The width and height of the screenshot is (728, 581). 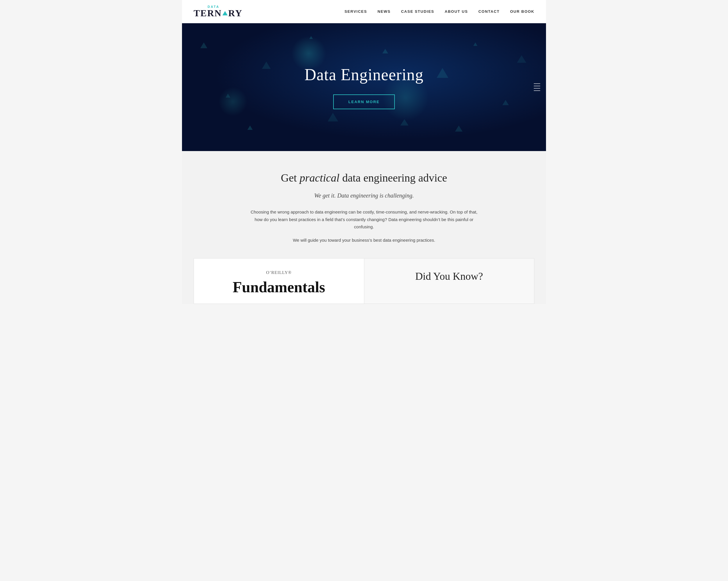 I want to click on heading-pre: Get, so click(x=290, y=178).